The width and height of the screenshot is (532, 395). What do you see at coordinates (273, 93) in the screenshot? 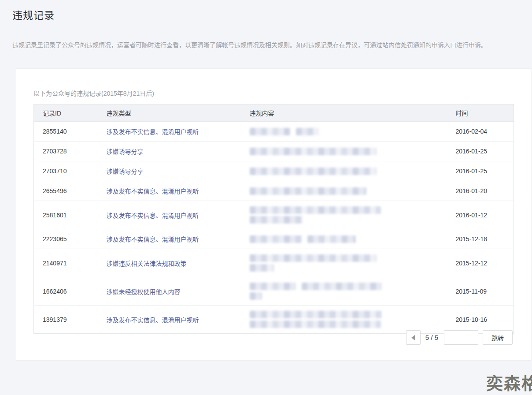
I see `records-scope-note: 以下为公众号的违规记录(2015年8月21日后)` at bounding box center [273, 93].